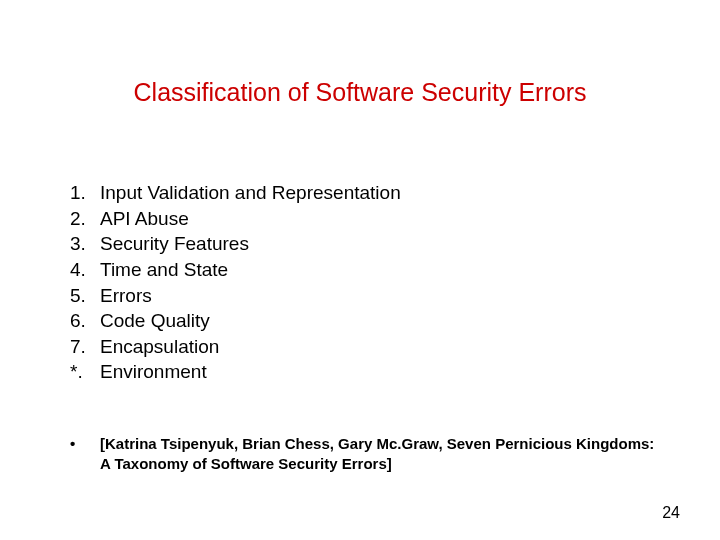  What do you see at coordinates (250, 193) in the screenshot?
I see `list-text: Input Validation and Representation` at bounding box center [250, 193].